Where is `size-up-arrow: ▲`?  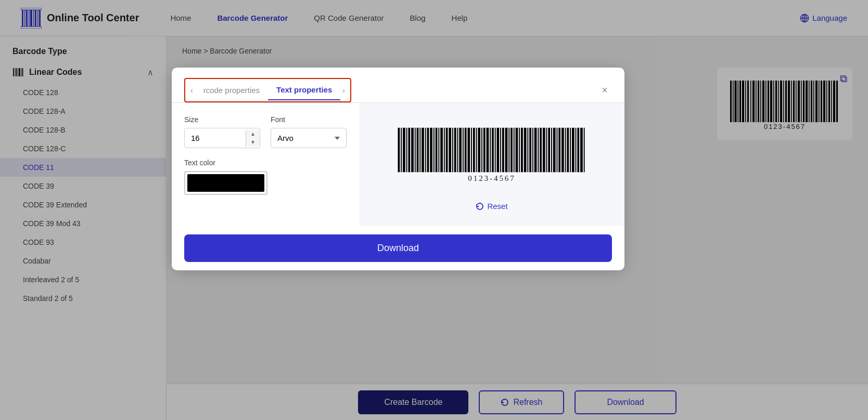
size-up-arrow: ▲ is located at coordinates (253, 134).